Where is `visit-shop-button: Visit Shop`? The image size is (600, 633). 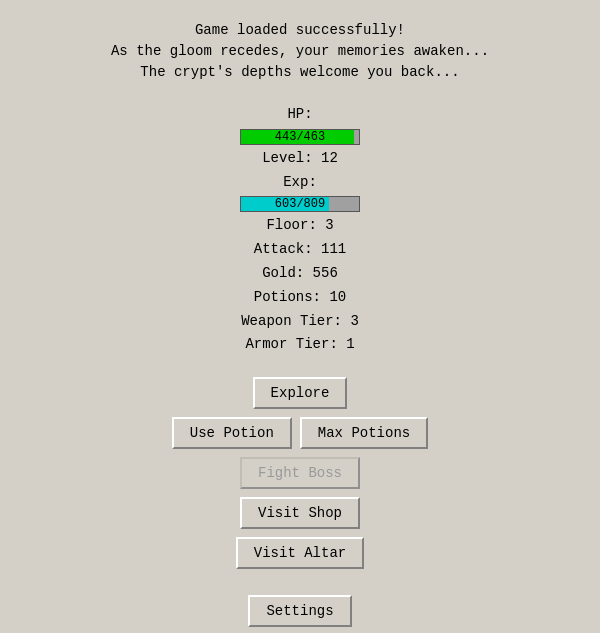
visit-shop-button: Visit Shop is located at coordinates (300, 513).